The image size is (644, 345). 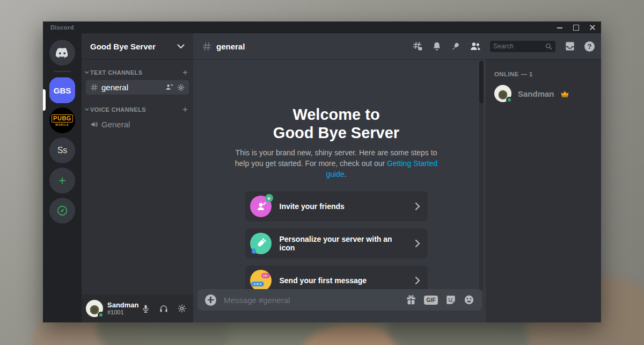 What do you see at coordinates (62, 53) in the screenshot?
I see `home-button` at bounding box center [62, 53].